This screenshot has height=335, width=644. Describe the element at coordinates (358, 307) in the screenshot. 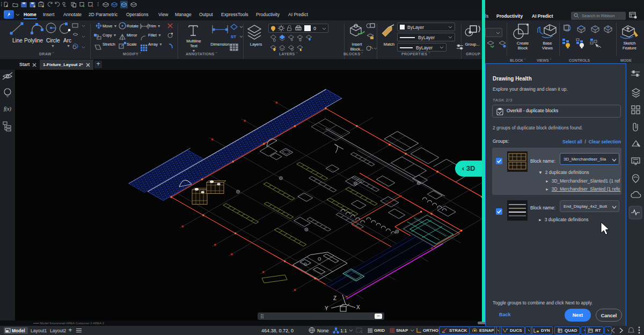

I see `svg-text: X` at that location.